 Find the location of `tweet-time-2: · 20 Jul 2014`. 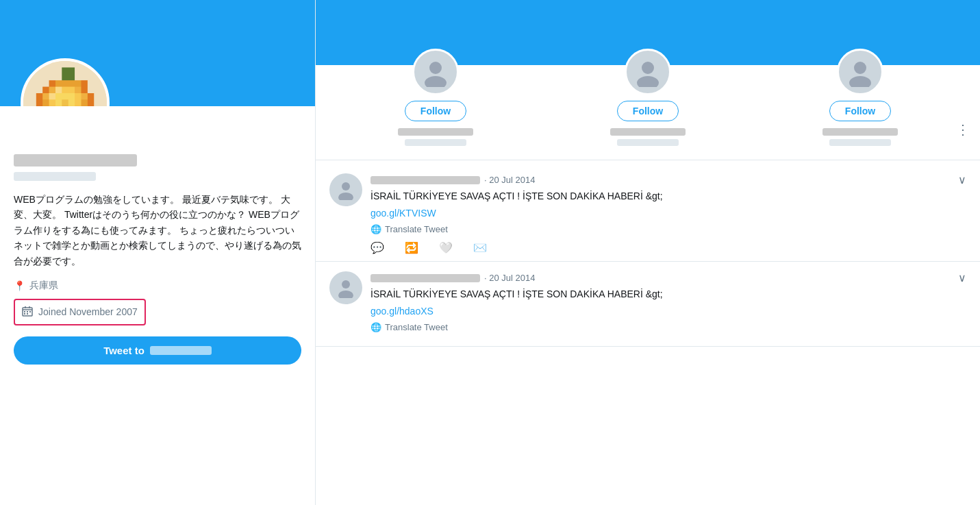

tweet-time-2: · 20 Jul 2014 is located at coordinates (510, 278).